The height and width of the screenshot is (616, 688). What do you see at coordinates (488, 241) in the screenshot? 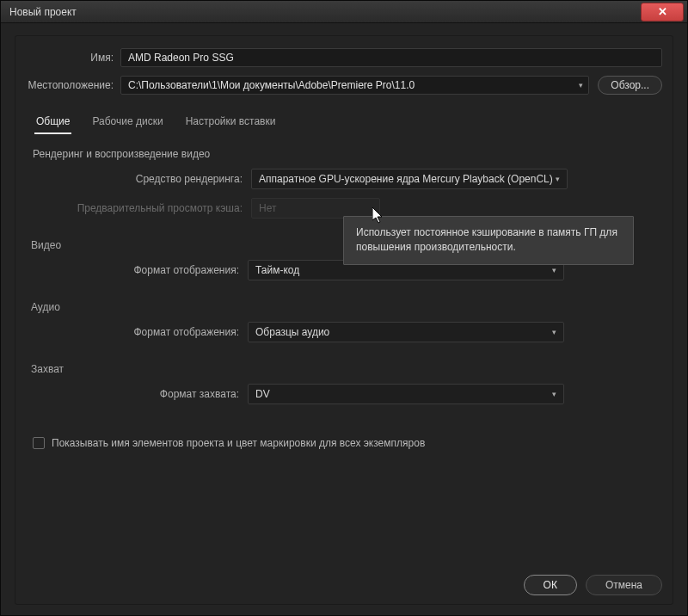
I see `tooltip: Использует постоянное кэширование в памя…` at bounding box center [488, 241].